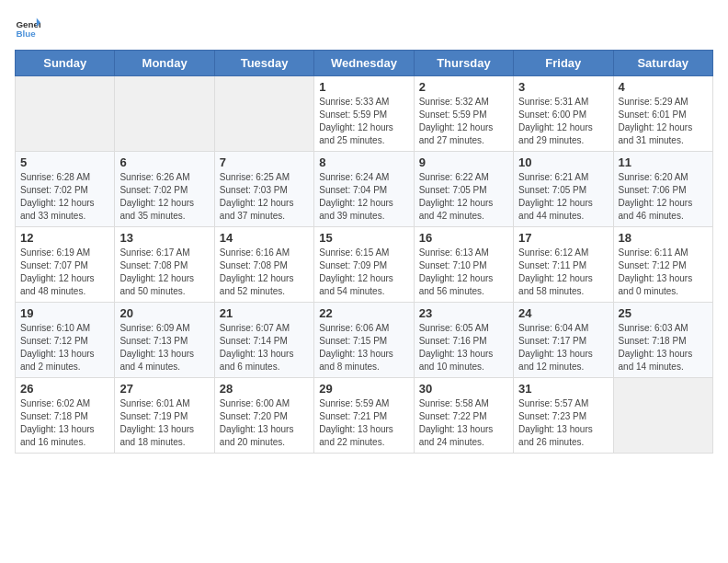  What do you see at coordinates (364, 340) in the screenshot?
I see `week-row-4: 19Sunrise: 6:10 AM Sunset: 7:12 PM Dayli…` at bounding box center [364, 340].